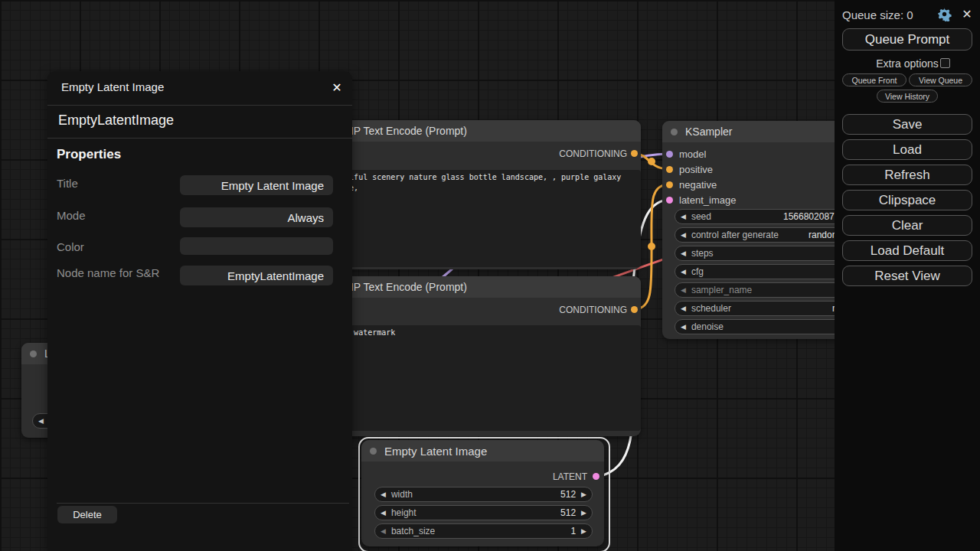  Describe the element at coordinates (940, 80) in the screenshot. I see `view-queue-button: View Queue` at that location.